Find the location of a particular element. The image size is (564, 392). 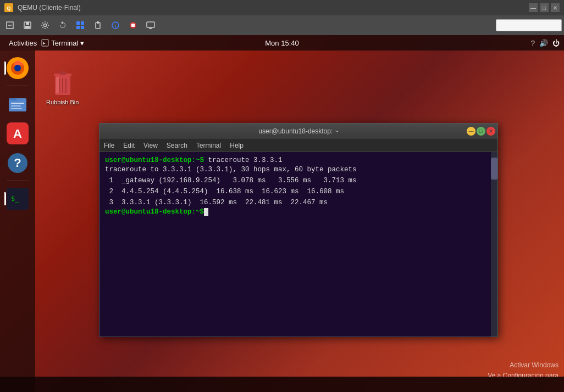

terminal-titlebar: user@ubuntu18-desktop: ~ — □ ✕ is located at coordinates (298, 131).